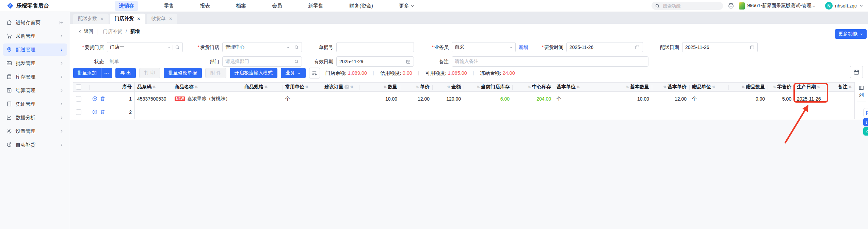 The image size is (868, 229). I want to click on column-header-price: ⇅单价, so click(416, 87).